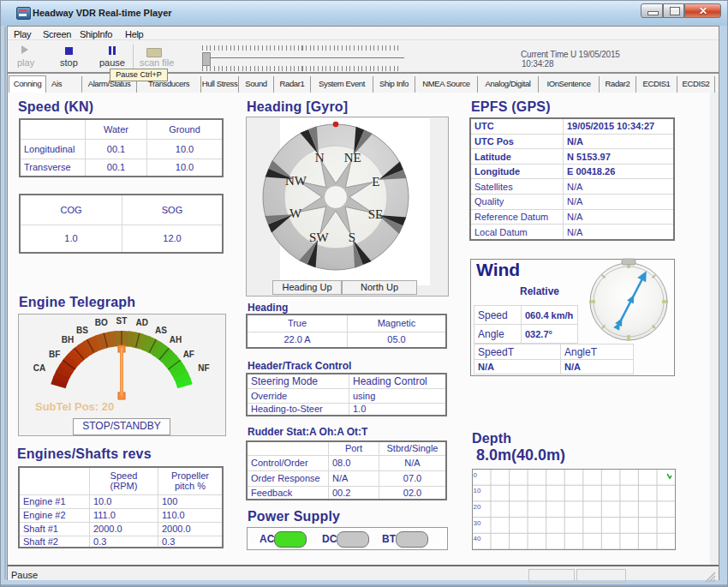 This screenshot has width=728, height=587. I want to click on svg-text: AD, so click(141, 322).